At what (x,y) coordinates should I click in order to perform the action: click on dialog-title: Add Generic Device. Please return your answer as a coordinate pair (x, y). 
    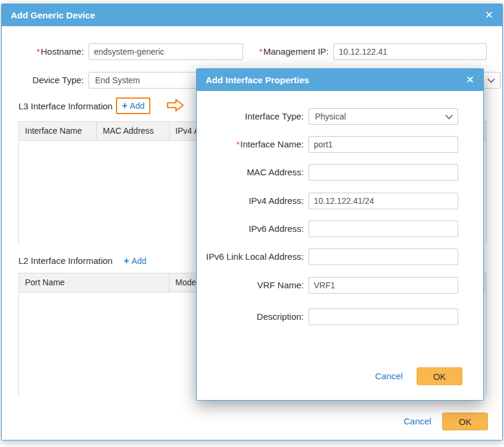
    Looking at the image, I should click on (53, 15).